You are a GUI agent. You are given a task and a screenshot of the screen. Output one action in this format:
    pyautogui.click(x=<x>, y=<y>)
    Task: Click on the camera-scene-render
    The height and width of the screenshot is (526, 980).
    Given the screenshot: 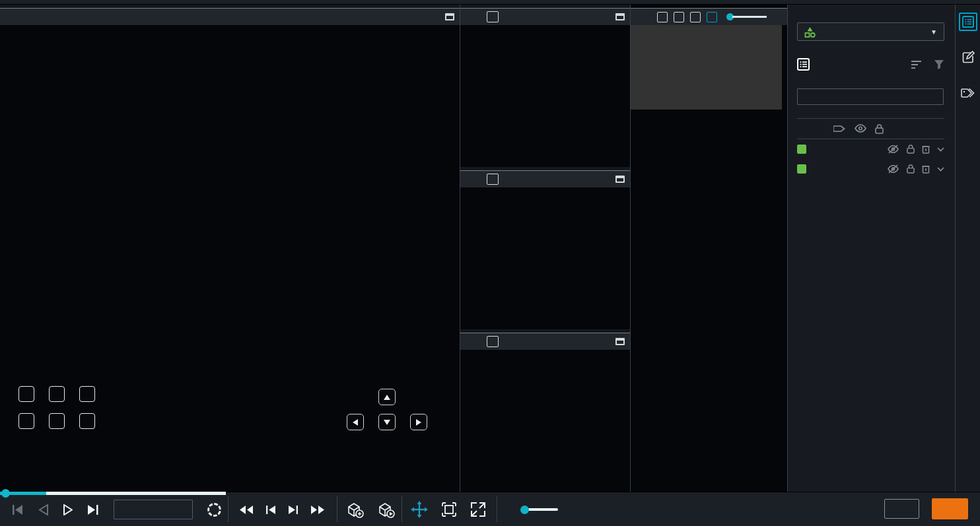 What is the action you would take?
    pyautogui.click(x=707, y=67)
    